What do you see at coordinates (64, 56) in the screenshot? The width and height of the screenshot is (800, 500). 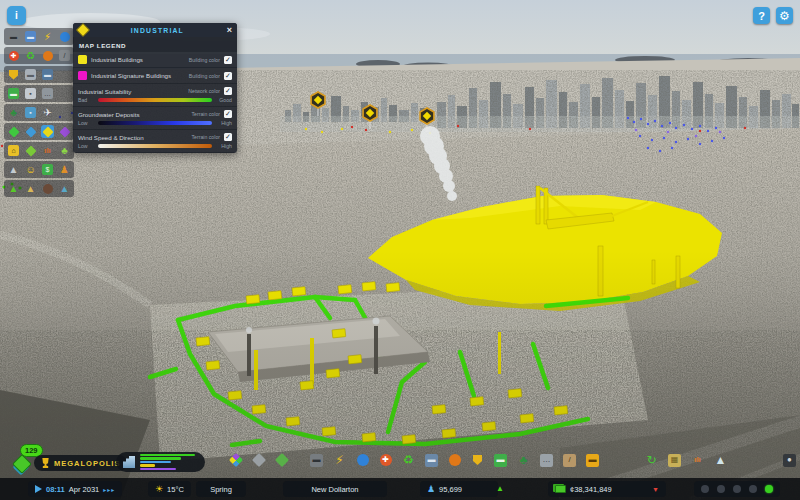 I see `maintenance-icon: /` at bounding box center [64, 56].